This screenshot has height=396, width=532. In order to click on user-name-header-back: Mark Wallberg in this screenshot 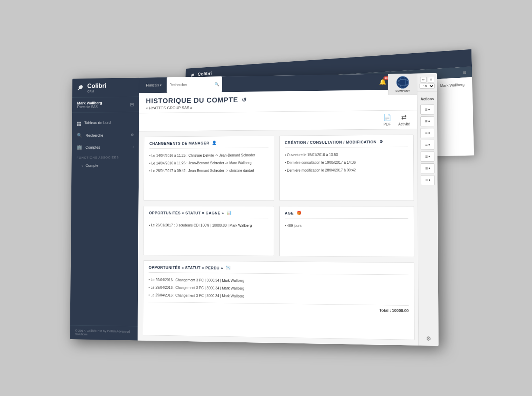, I will do `click(452, 86)`.